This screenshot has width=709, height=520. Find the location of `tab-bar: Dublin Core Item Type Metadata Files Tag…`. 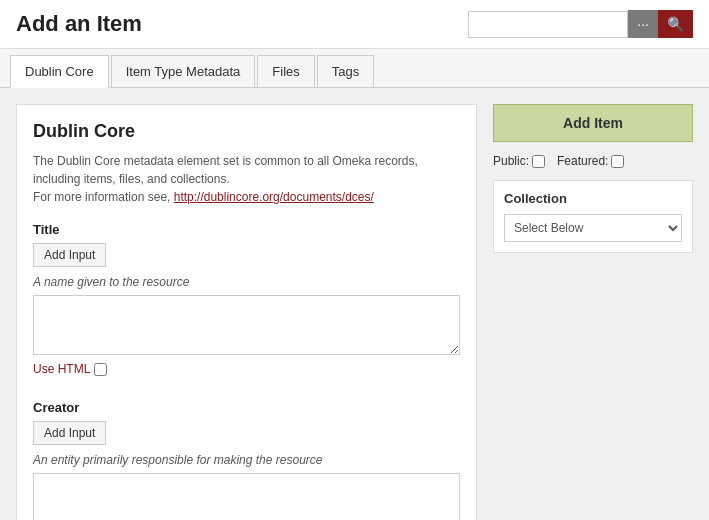

tab-bar: Dublin Core Item Type Metadata Files Tag… is located at coordinates (354, 68).